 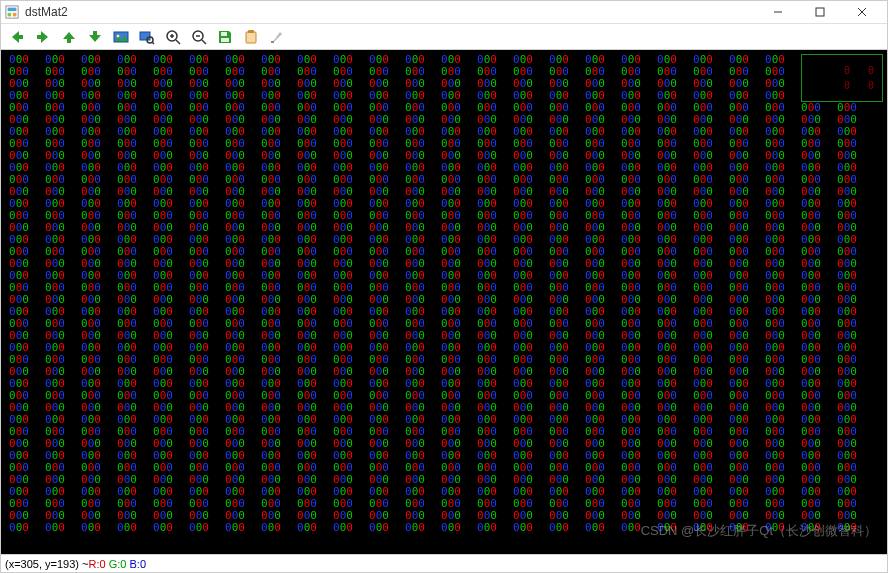 What do you see at coordinates (95, 37) in the screenshot?
I see `nav-down-button` at bounding box center [95, 37].